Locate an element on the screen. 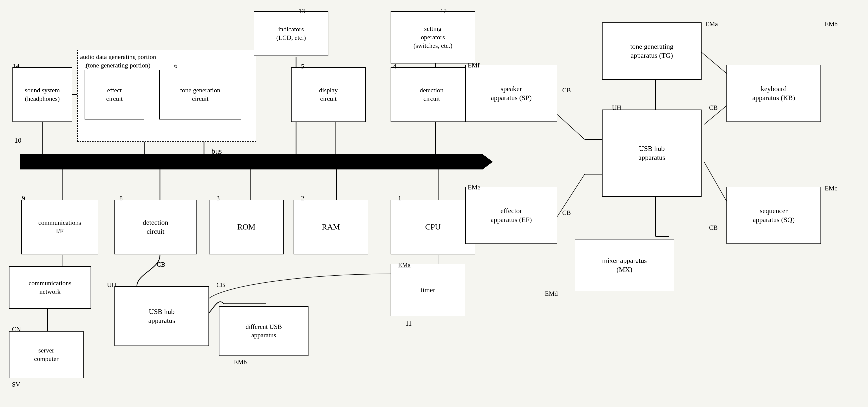  label-3: 3 is located at coordinates (218, 198).